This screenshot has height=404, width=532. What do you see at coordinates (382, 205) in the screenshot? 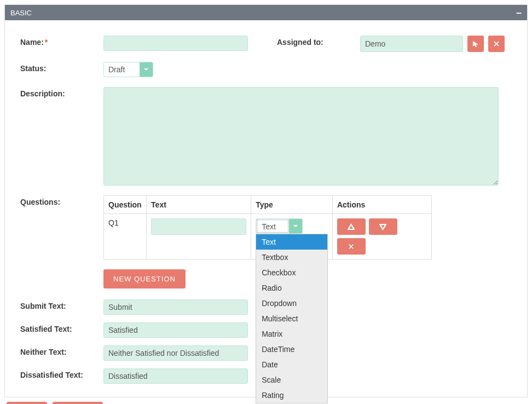
I see `col-header-actions: Actions` at bounding box center [382, 205].